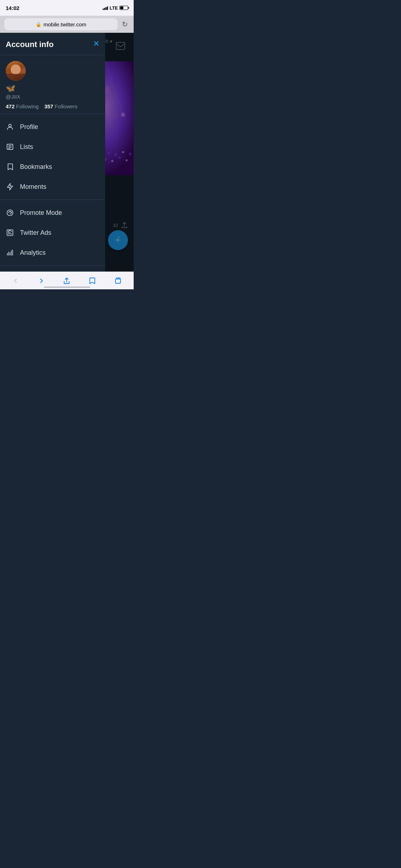 This screenshot has width=401, height=868. What do you see at coordinates (16, 71) in the screenshot?
I see `avatar` at bounding box center [16, 71].